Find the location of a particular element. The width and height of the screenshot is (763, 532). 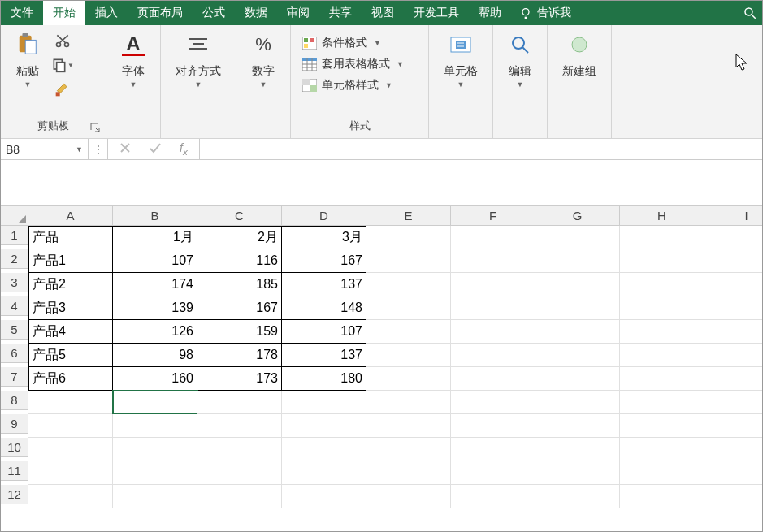

cell-D9 is located at coordinates (324, 426).